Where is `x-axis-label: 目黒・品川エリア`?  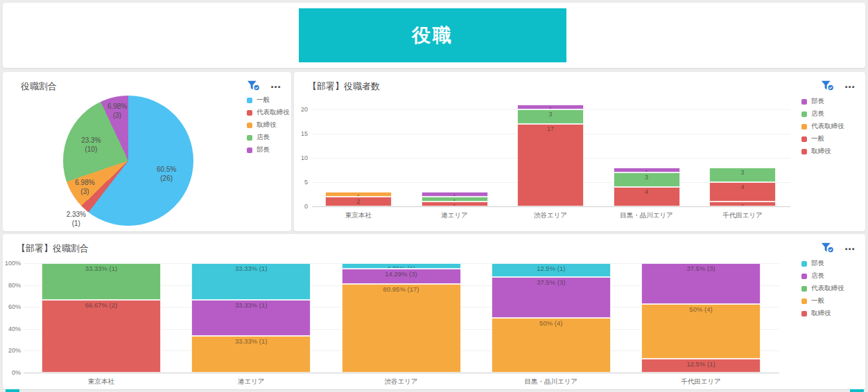 x-axis-label: 目黒・品川エリア is located at coordinates (551, 382).